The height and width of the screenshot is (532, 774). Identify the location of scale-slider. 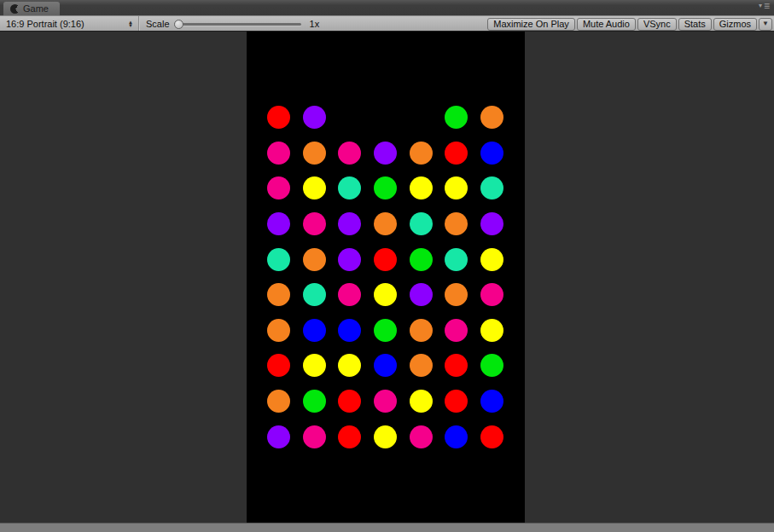
(238, 24).